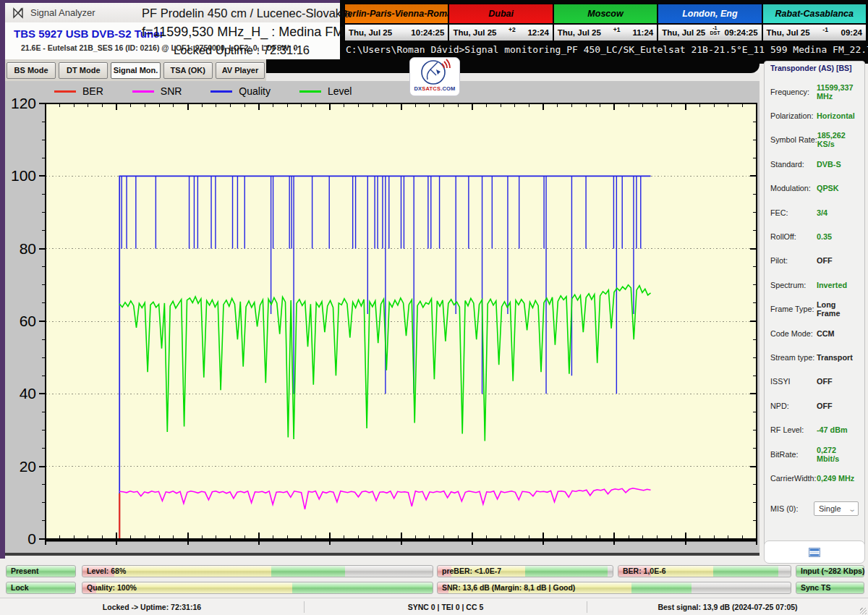 The image size is (868, 615). What do you see at coordinates (787, 164) in the screenshot?
I see `param-label: Standard:` at bounding box center [787, 164].